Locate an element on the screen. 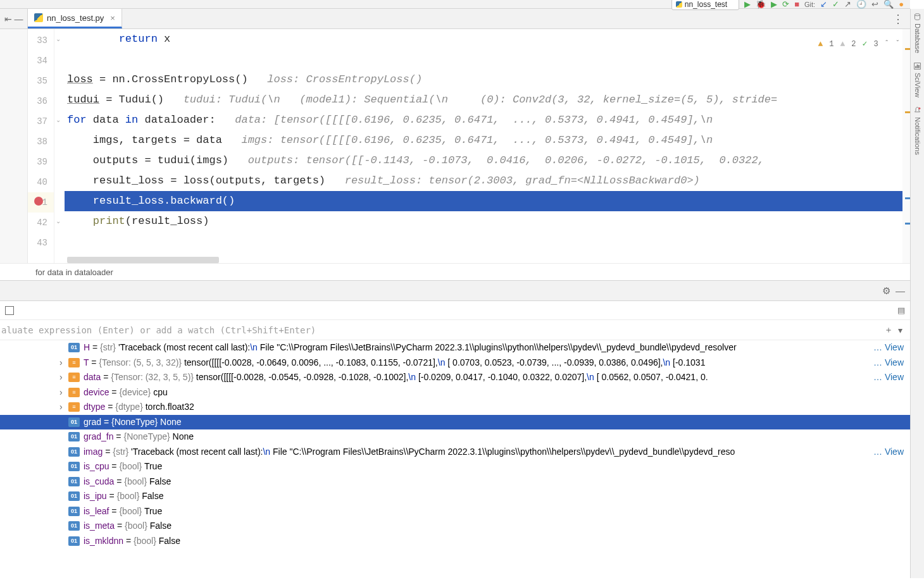 The width and height of the screenshot is (924, 580). var-is-cuda: 01 is_cuda = {bool} False is located at coordinates (455, 482).